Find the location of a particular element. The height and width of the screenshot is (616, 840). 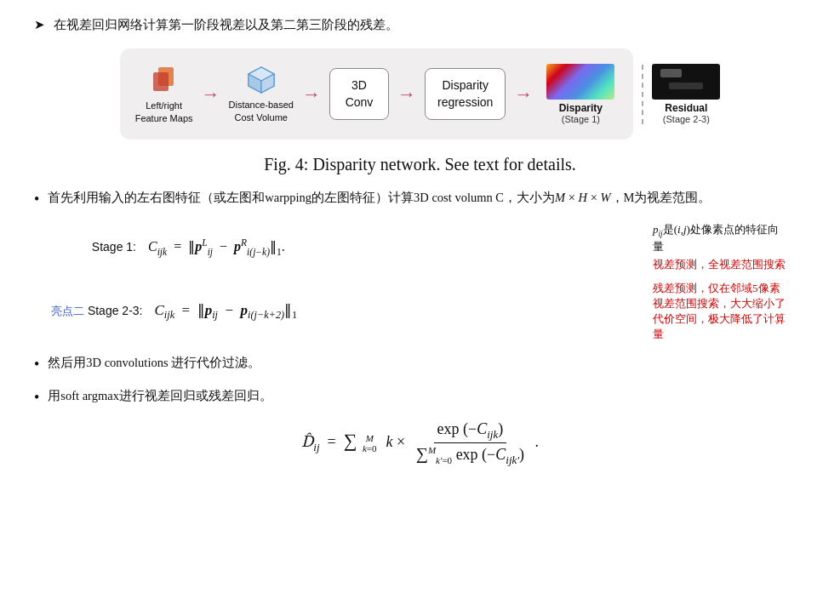

formula-denominator: ∑Mk′=0 exp (−Cijk′) is located at coordinates (470, 455).